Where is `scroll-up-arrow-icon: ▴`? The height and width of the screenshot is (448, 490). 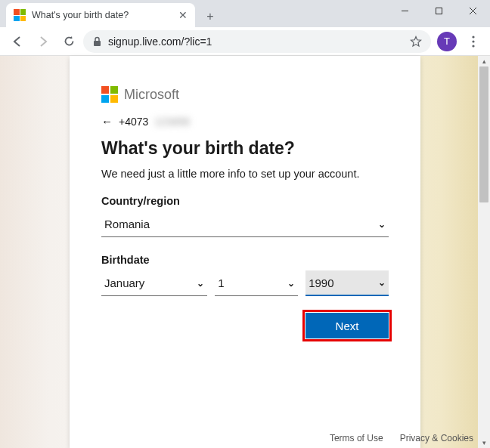 scroll-up-arrow-icon: ▴ is located at coordinates (484, 61).